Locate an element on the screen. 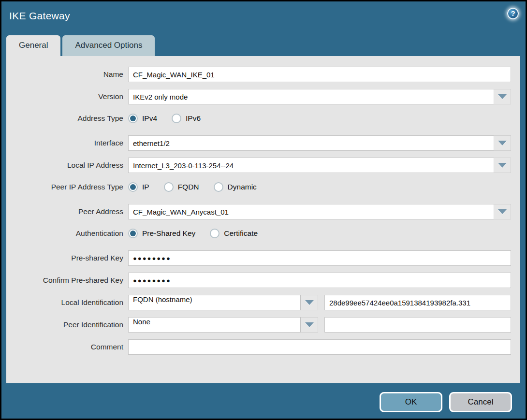 The width and height of the screenshot is (527, 420). local-ip-label: Local IP Address is located at coordinates (67, 165).